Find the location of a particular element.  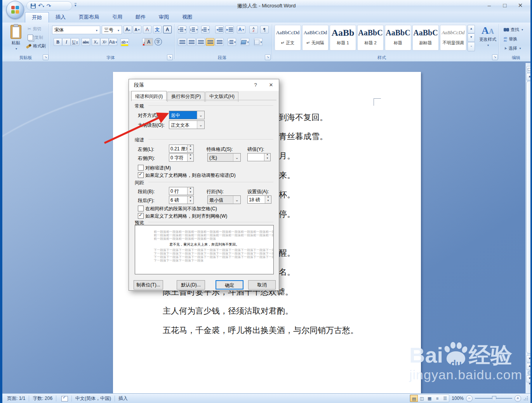

outline-level-combo: 正文文本 is located at coordinates (187, 125).